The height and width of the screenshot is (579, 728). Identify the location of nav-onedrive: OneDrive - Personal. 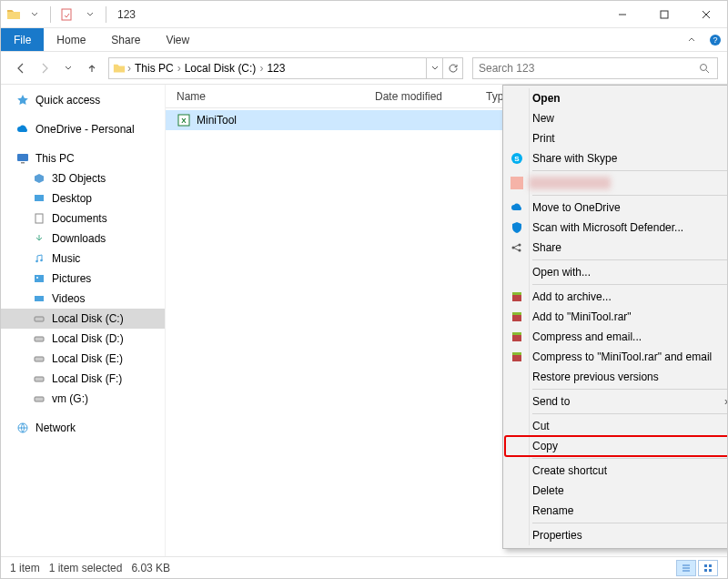
(83, 129).